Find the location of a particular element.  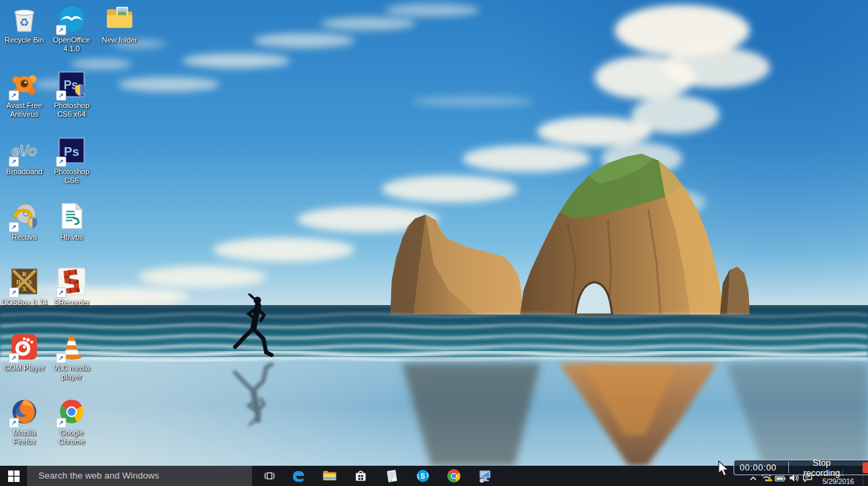

desktop-icon-label: Hb.vbs is located at coordinates (72, 238).